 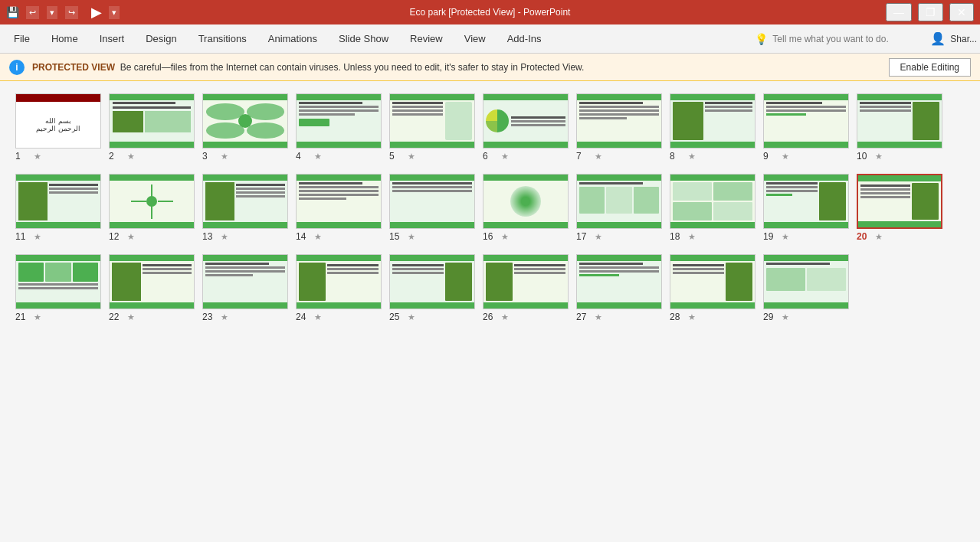 I want to click on slide-item-19: 19 ★, so click(x=806, y=208).